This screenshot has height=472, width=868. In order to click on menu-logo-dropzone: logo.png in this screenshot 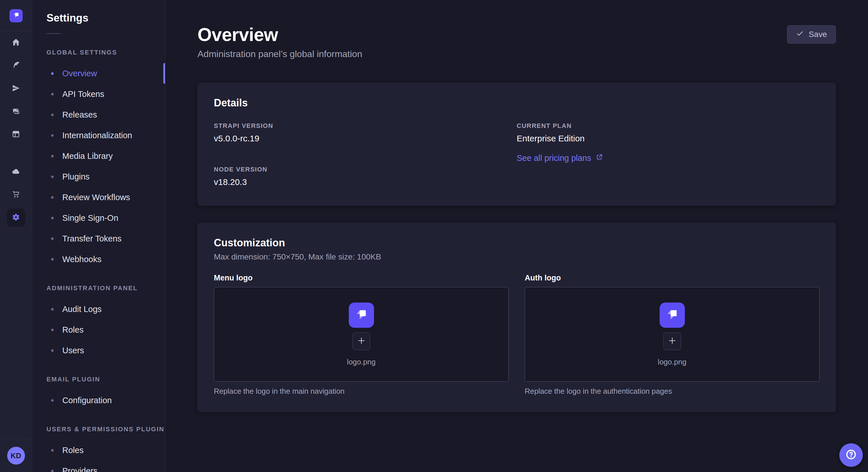, I will do `click(361, 335)`.